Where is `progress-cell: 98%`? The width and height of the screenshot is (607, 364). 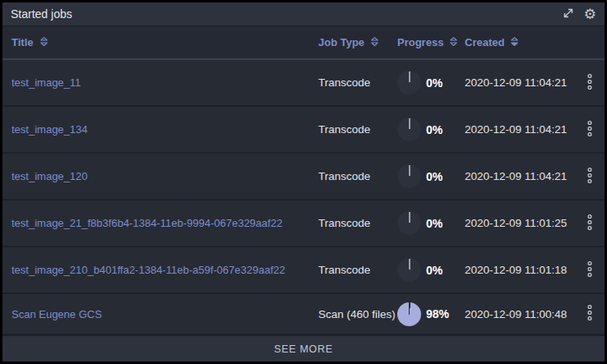
progress-cell: 98% is located at coordinates (431, 314).